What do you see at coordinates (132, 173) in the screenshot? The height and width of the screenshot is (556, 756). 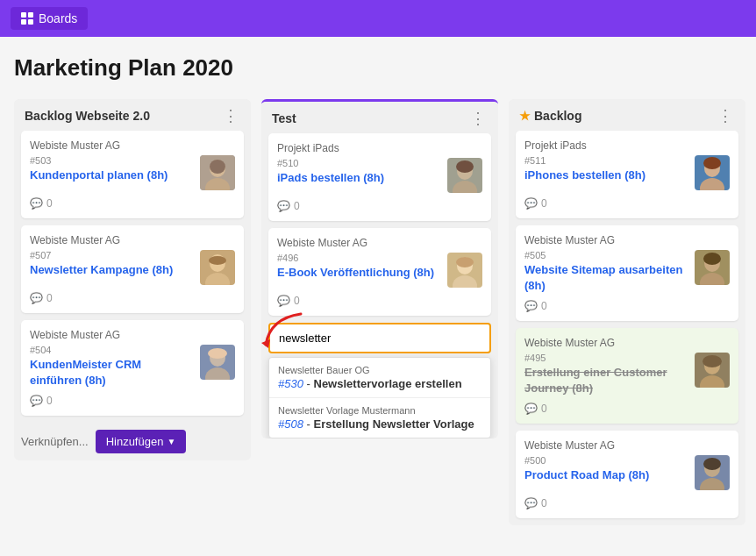 I see `card-body: #503 Kundenportal planen (8h)` at bounding box center [132, 173].